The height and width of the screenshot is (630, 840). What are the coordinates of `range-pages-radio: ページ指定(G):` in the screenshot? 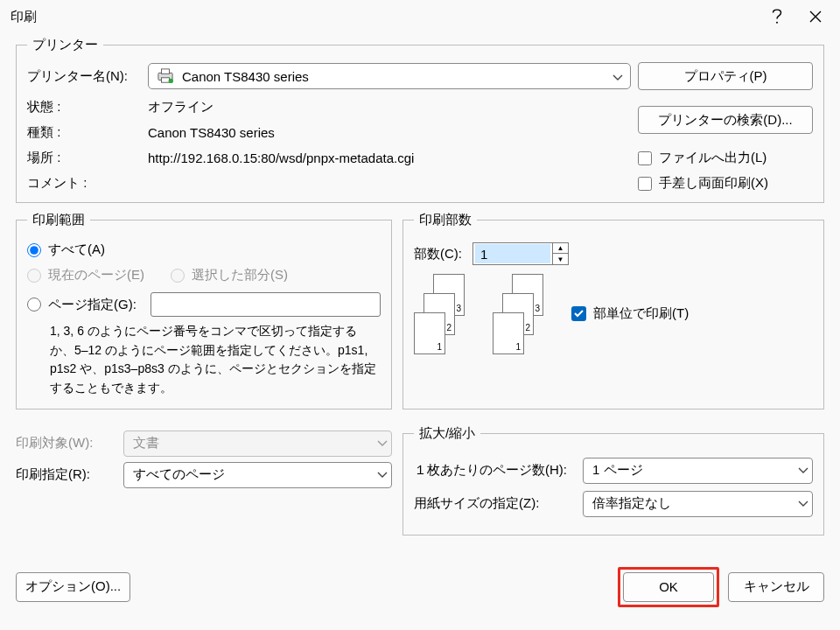 It's located at (204, 304).